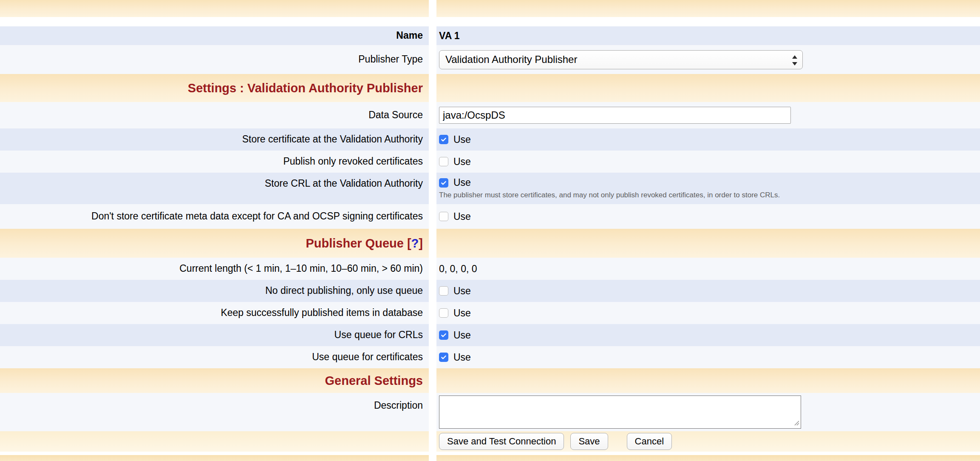 Image resolution: width=980 pixels, height=461 pixels. I want to click on dont-store-meta-use-label: Use, so click(462, 217).